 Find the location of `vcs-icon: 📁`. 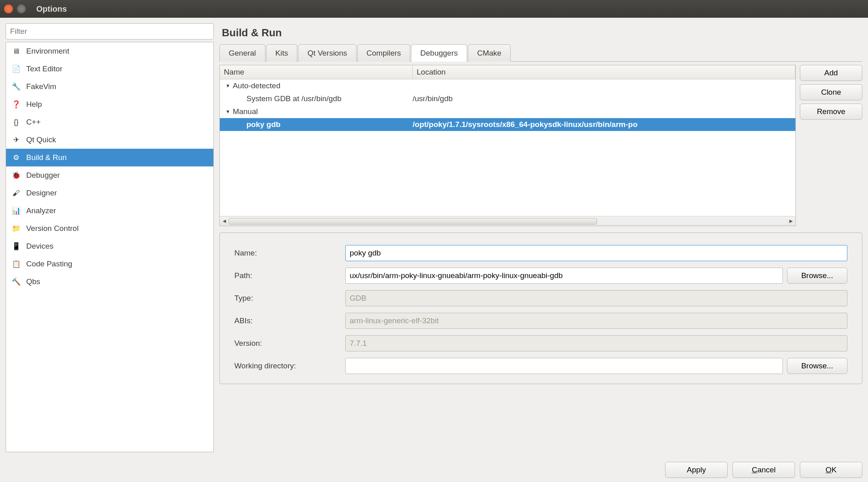

vcs-icon: 📁 is located at coordinates (16, 229).